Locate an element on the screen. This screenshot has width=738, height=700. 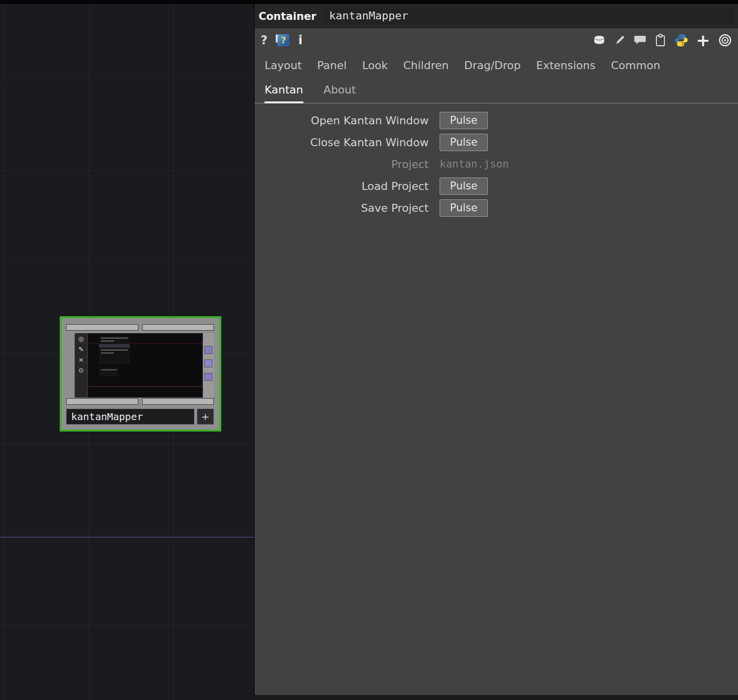
parameter-subpage-tabs: Kantan About is located at coordinates (496, 90).